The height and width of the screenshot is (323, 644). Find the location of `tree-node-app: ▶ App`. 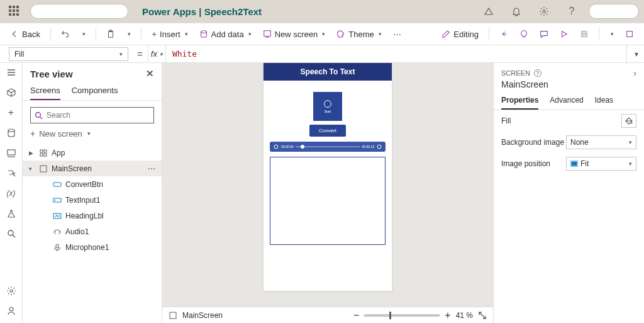

tree-node-app: ▶ App is located at coordinates (92, 152).